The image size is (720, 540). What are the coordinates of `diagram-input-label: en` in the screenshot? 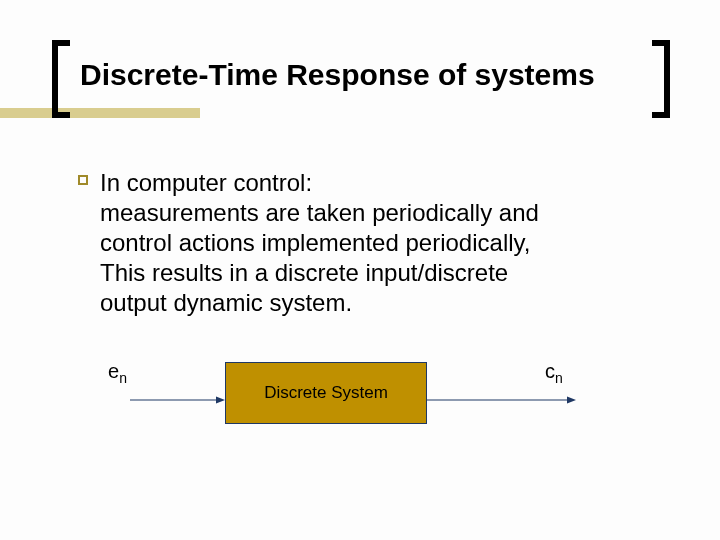 It's located at (118, 373).